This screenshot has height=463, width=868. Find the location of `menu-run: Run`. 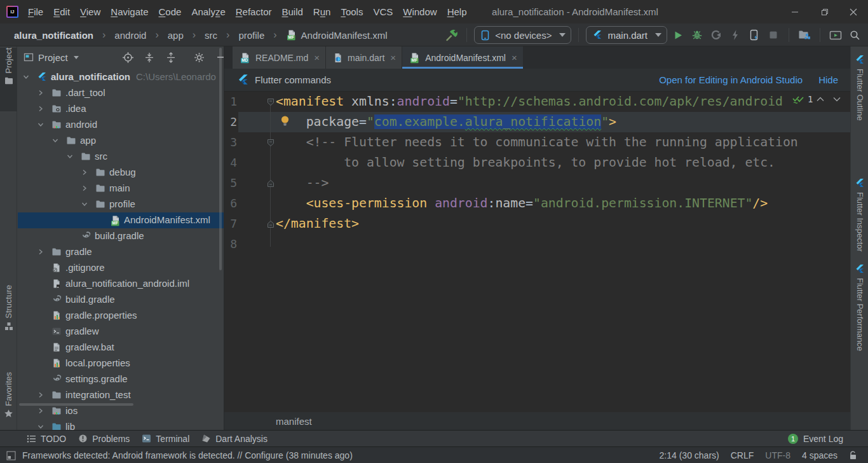

menu-run: Run is located at coordinates (322, 11).